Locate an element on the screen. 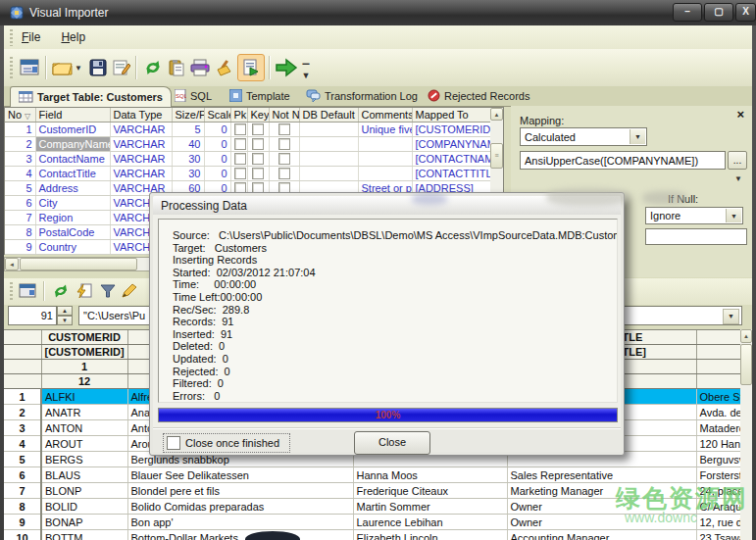 The image size is (756, 540). progress-label: 100% is located at coordinates (388, 416).